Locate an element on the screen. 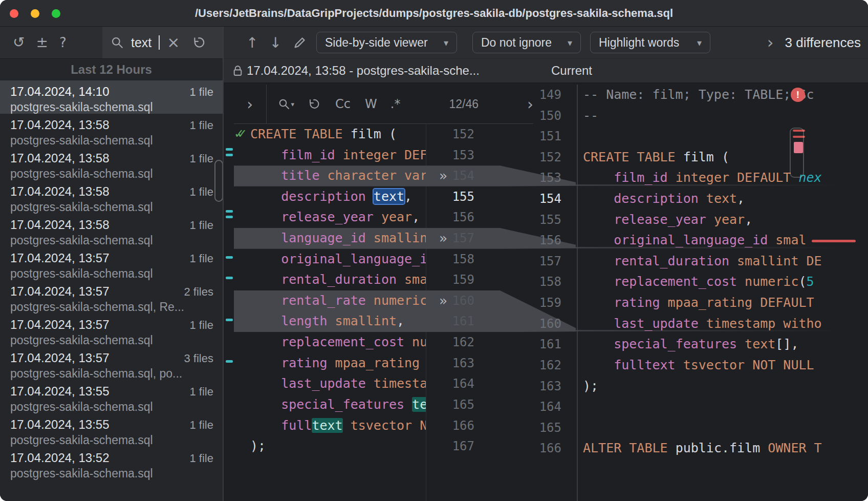 The height and width of the screenshot is (501, 868). code-line: language_id smallint N is located at coordinates (330, 239).